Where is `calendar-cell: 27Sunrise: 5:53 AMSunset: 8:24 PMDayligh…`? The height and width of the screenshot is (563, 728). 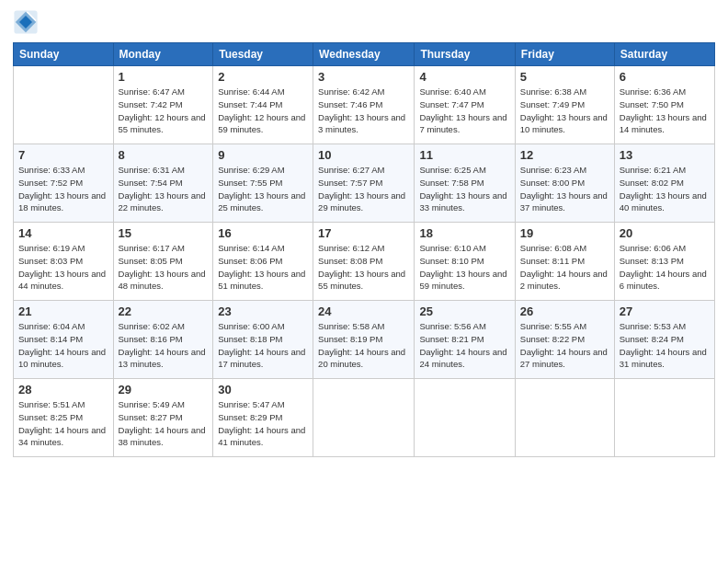 calendar-cell: 27Sunrise: 5:53 AMSunset: 8:24 PMDayligh… is located at coordinates (664, 340).